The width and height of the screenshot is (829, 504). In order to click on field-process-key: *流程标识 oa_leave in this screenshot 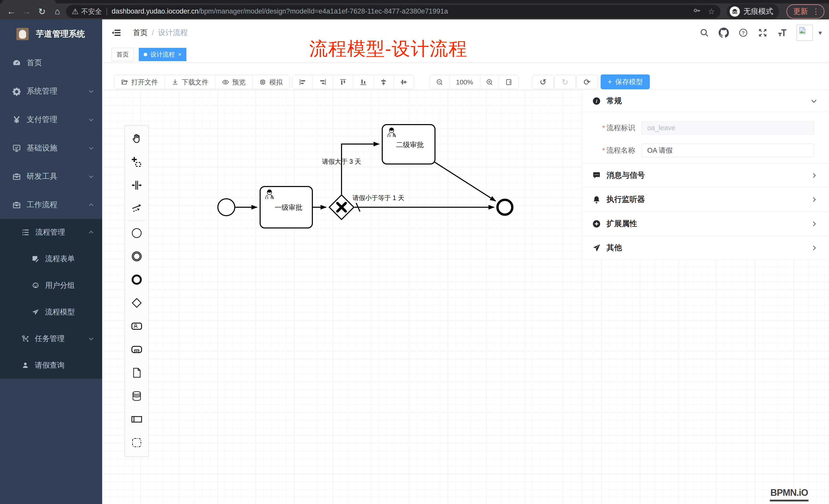, I will do `click(706, 128)`.